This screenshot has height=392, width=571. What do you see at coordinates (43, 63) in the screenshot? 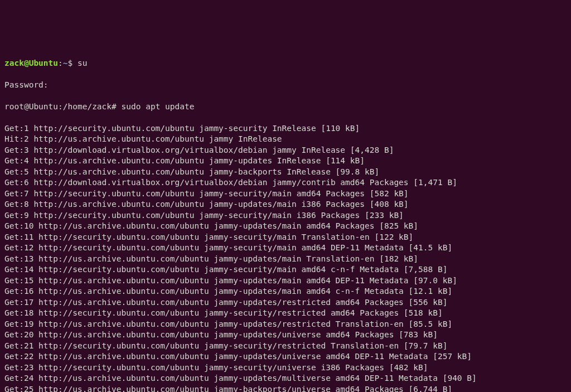
I see `prompt-host: Ubuntu` at bounding box center [43, 63].